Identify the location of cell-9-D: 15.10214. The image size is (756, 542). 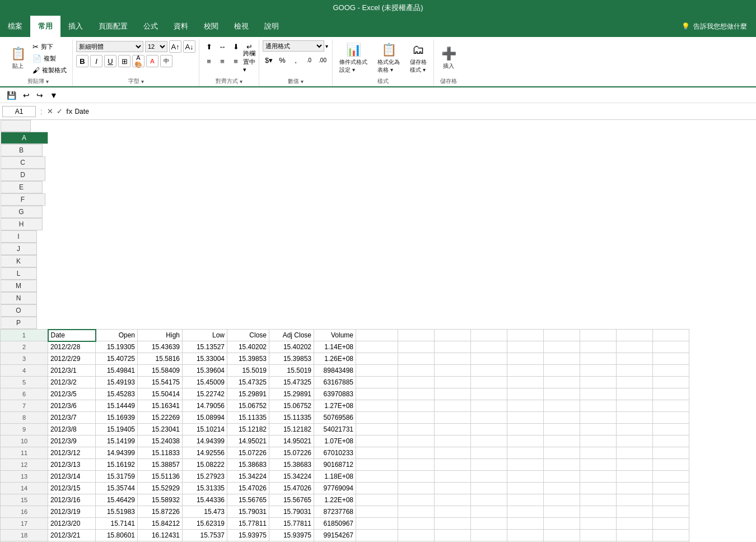
(205, 429).